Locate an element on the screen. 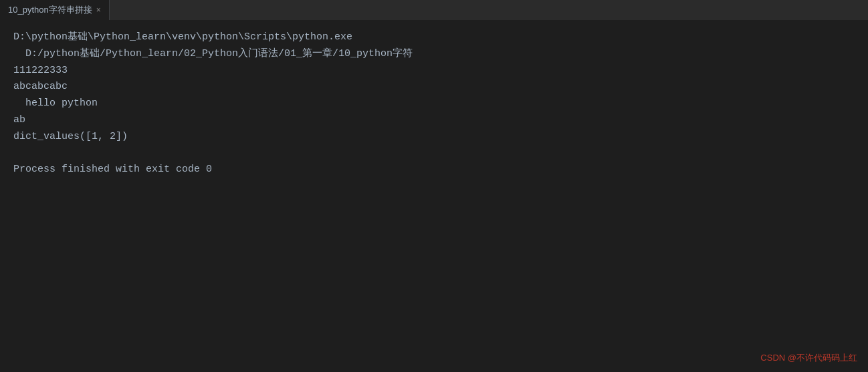 Image resolution: width=868 pixels, height=372 pixels. terminal-line: abcabcabc is located at coordinates (434, 87).